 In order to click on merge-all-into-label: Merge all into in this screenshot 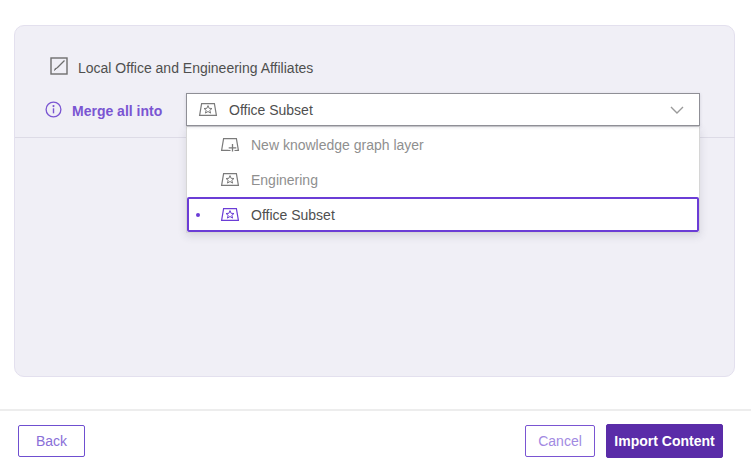, I will do `click(117, 111)`.